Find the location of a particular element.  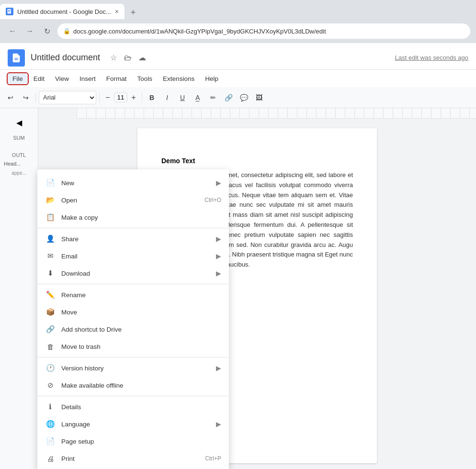

sidebar-heading-sub: appe... is located at coordinates (19, 173).